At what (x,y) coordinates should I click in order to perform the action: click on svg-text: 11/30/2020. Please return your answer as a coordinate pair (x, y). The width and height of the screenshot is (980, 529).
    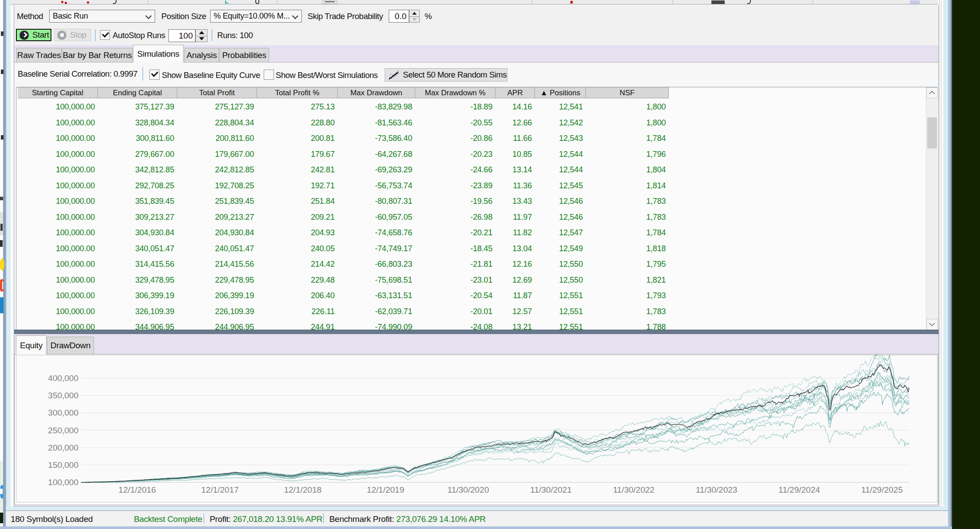
    Looking at the image, I should click on (469, 490).